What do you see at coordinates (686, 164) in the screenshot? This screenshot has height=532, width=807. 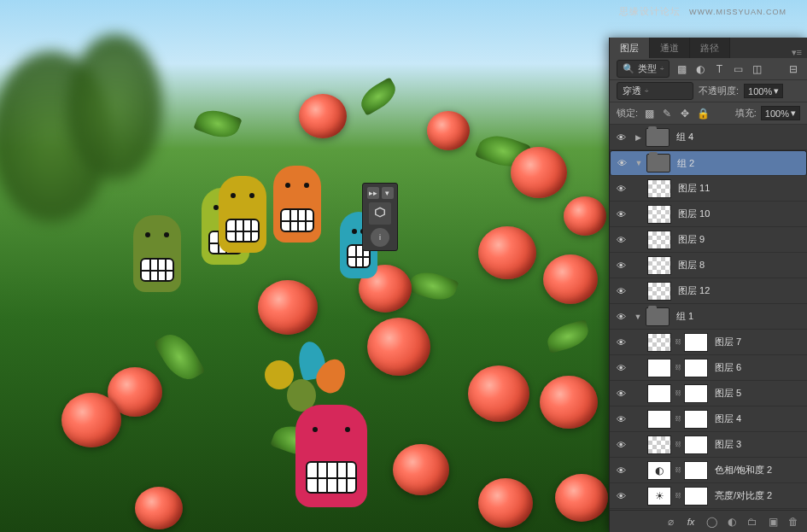 I see `layer-name: 组 2` at bounding box center [686, 164].